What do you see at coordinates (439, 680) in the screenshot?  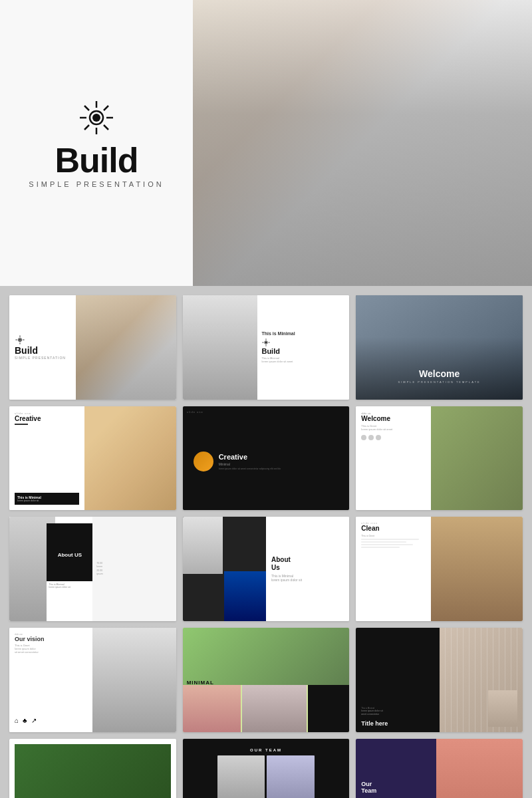 I see `slide-12: This is Minimal lorem ipsum dolor sitame…` at bounding box center [439, 680].